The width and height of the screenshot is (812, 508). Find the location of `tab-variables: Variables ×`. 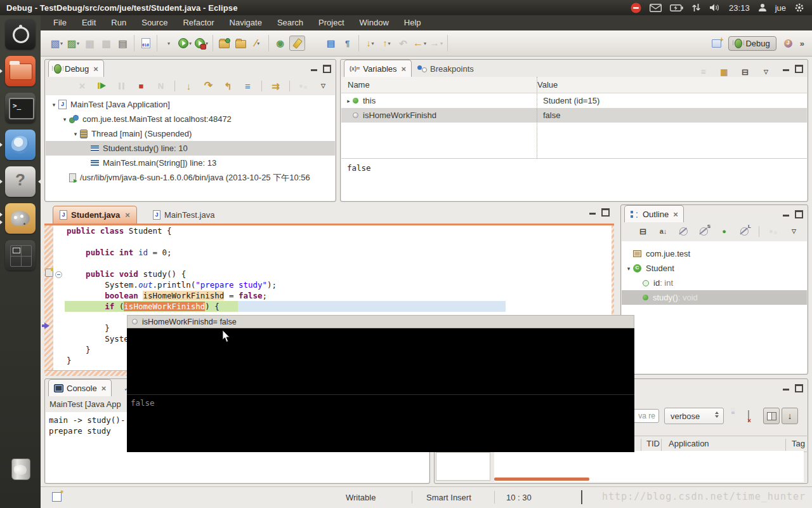

tab-variables: Variables × is located at coordinates (378, 69).